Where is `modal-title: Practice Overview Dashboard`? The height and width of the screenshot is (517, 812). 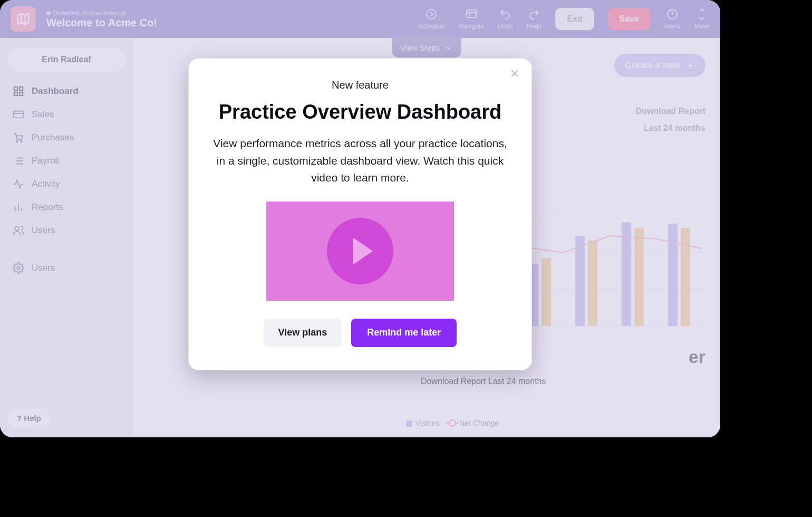 modal-title: Practice Overview Dashboard is located at coordinates (360, 112).